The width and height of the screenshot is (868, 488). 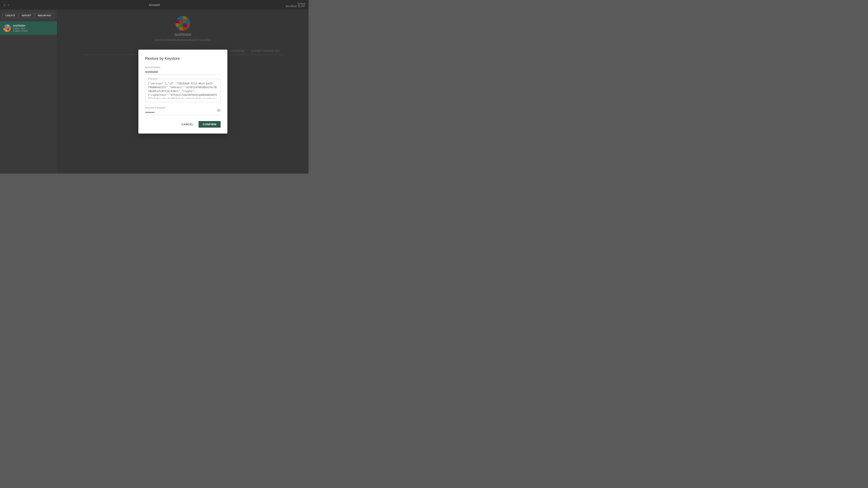 I want to click on keystore-password-label: Keystore Password, so click(x=183, y=108).